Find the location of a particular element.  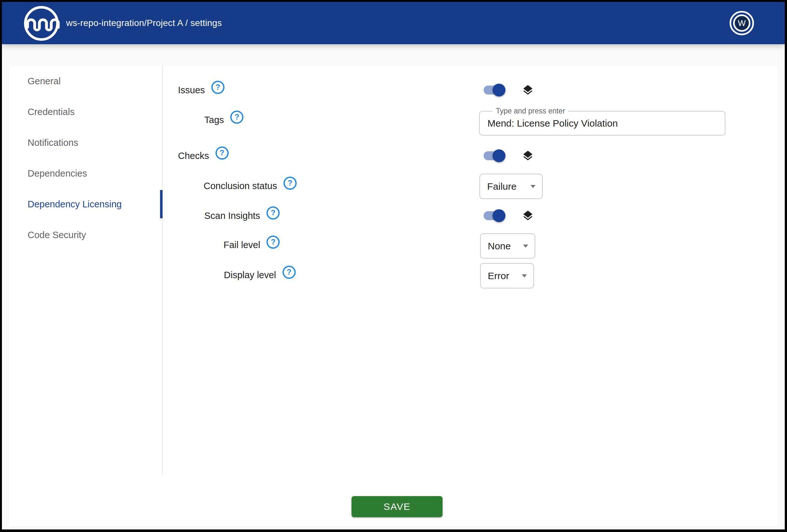

fail-level-label-row: Fail level ? is located at coordinates (252, 245).